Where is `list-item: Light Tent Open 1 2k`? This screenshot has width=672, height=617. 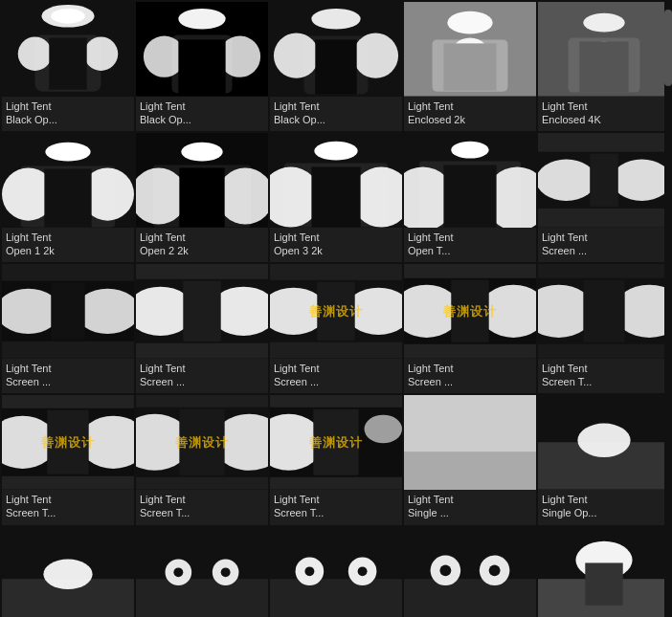
list-item: Light Tent Open 1 2k is located at coordinates (68, 197).